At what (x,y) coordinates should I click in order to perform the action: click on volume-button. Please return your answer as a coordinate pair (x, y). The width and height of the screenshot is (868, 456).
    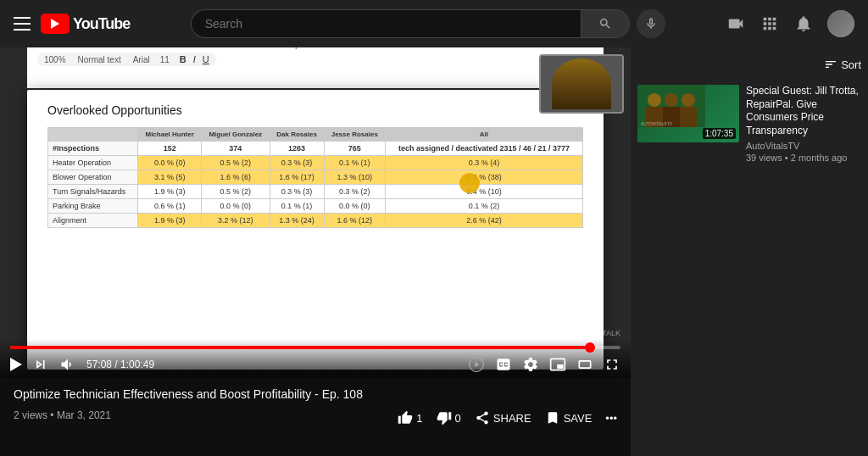
    Looking at the image, I should click on (68, 364).